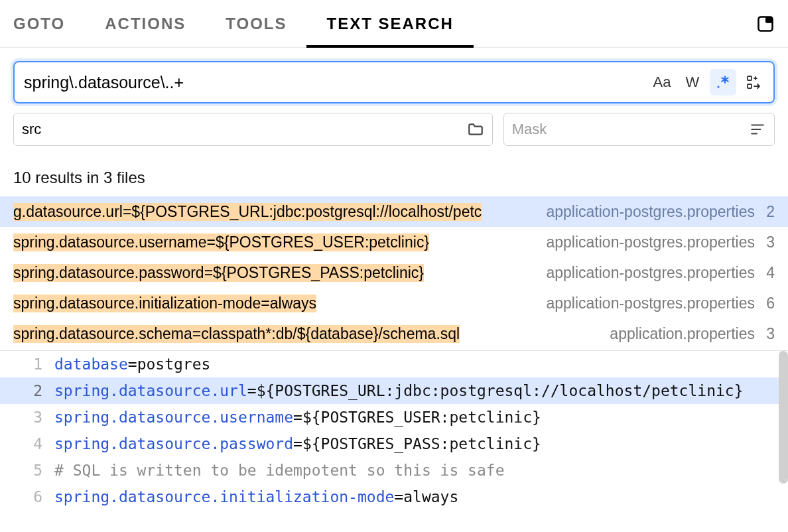 The width and height of the screenshot is (788, 532). Describe the element at coordinates (236, 334) in the screenshot. I see `result-match-text: spring.datasource.schema=classpath*:db/$…` at that location.